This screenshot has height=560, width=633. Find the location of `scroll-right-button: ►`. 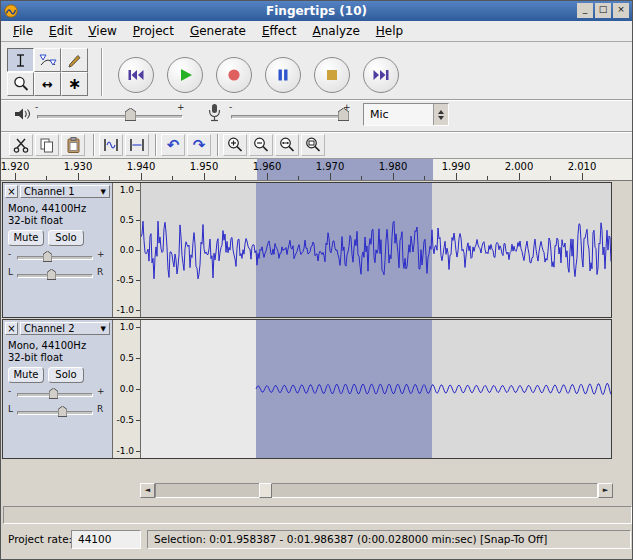

scroll-right-button: ► is located at coordinates (606, 490).